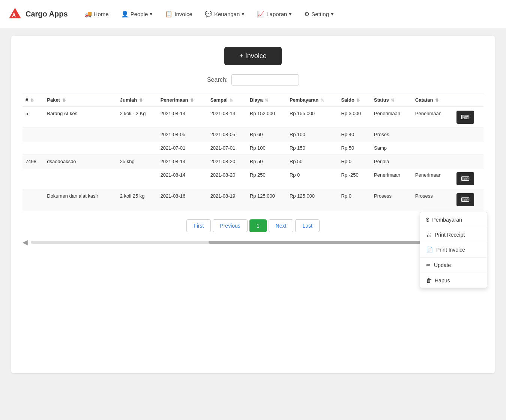  I want to click on setting-icon: ⚙, so click(307, 14).